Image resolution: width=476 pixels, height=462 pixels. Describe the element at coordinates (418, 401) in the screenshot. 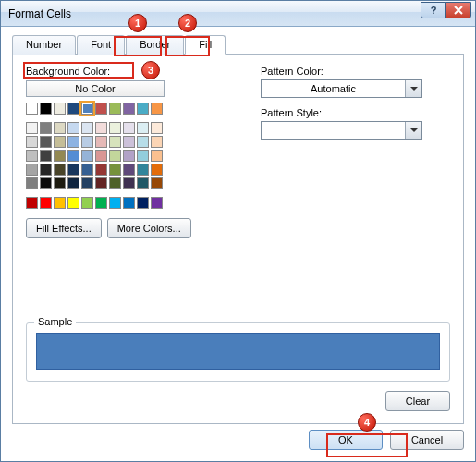

I see `clear-button: Clear` at that location.